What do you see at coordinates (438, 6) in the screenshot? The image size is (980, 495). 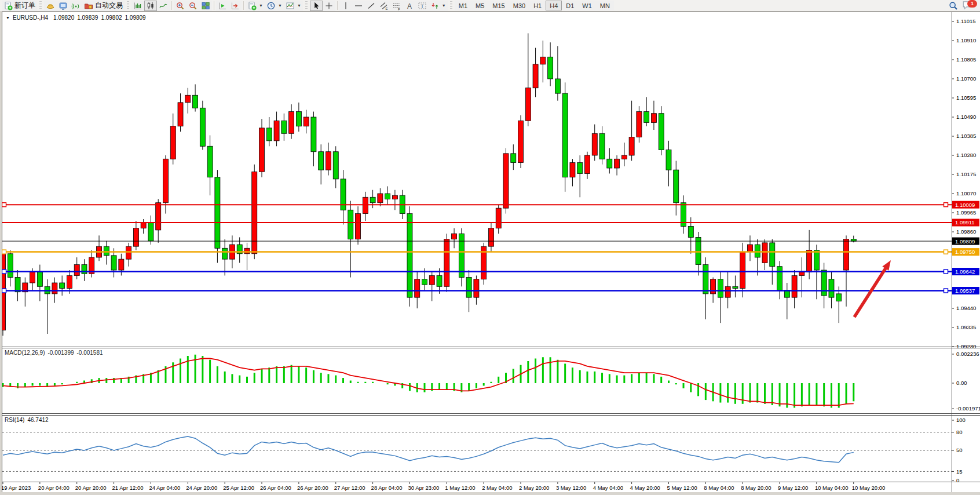 I see `arrows-tool-button: ▼` at bounding box center [438, 6].